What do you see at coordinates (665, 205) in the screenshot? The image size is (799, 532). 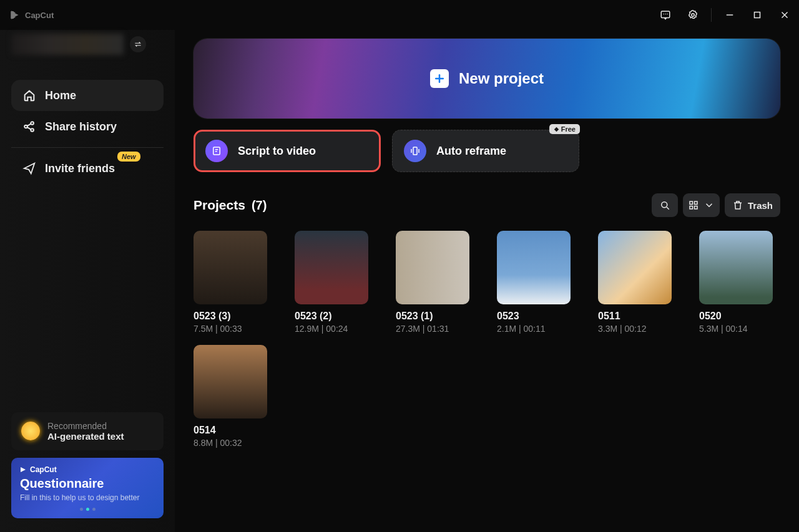 I see `search-projects-button` at bounding box center [665, 205].